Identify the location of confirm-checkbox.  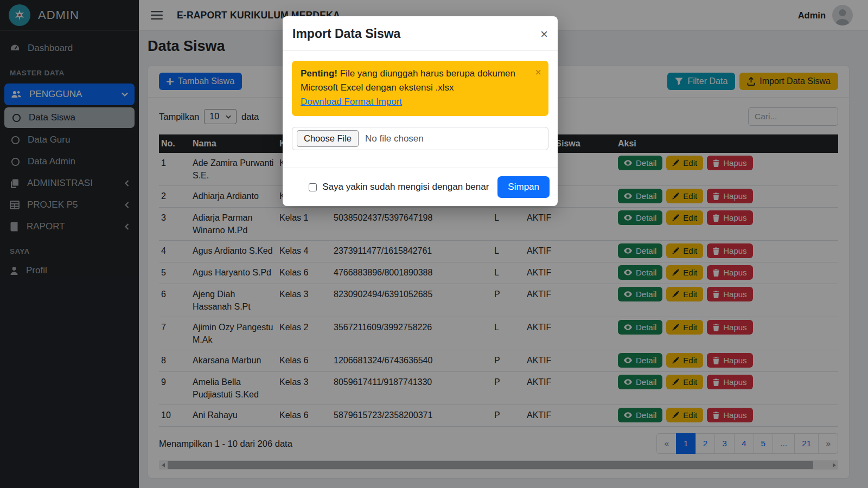
(312, 188).